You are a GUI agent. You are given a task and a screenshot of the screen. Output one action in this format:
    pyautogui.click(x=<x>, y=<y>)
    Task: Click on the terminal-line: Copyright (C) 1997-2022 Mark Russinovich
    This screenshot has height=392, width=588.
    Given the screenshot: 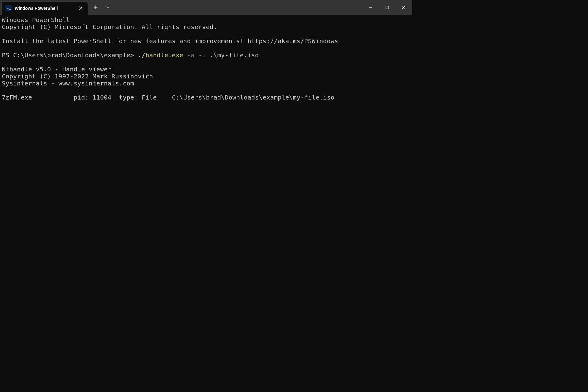 What is the action you would take?
    pyautogui.click(x=77, y=76)
    